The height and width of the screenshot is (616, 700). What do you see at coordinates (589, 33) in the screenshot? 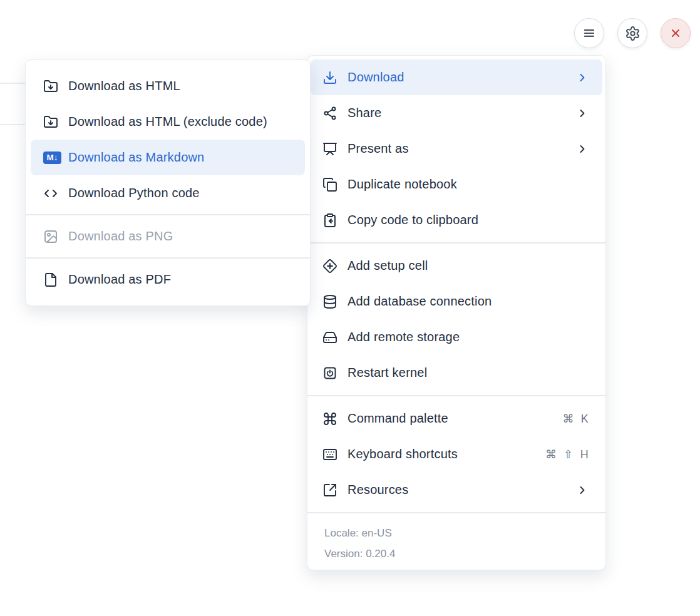
I see `notebook-menu-button` at bounding box center [589, 33].